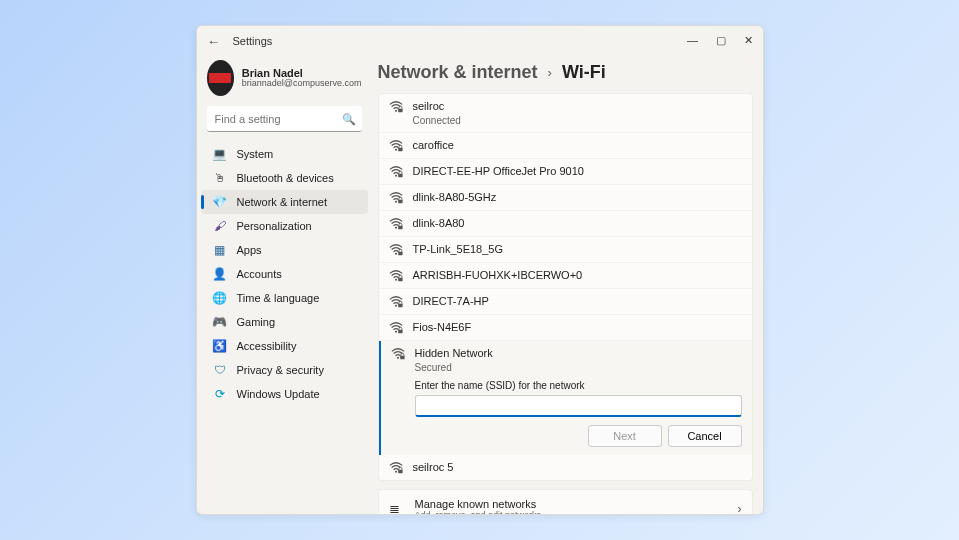  Describe the element at coordinates (458, 72) in the screenshot. I see `breadcrumb-parent: Network & internet` at that location.